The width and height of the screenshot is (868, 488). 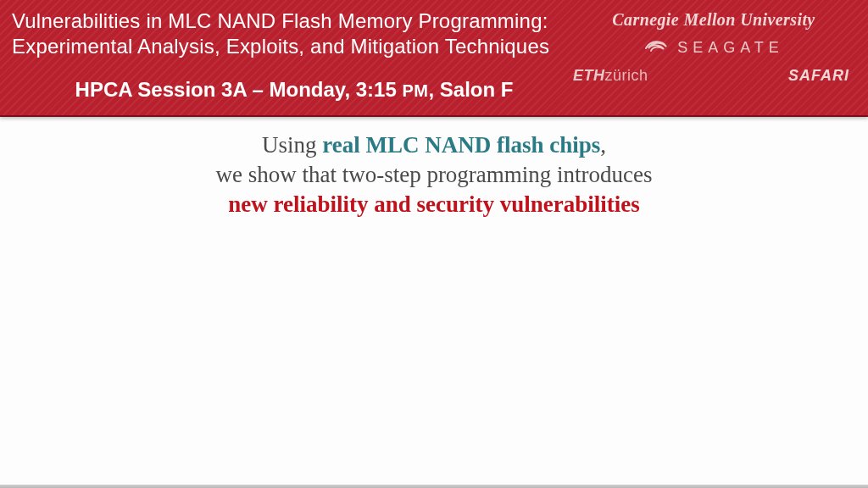 What do you see at coordinates (731, 47) in the screenshot?
I see `logo-seagate-text: SEAGATE` at bounding box center [731, 47].